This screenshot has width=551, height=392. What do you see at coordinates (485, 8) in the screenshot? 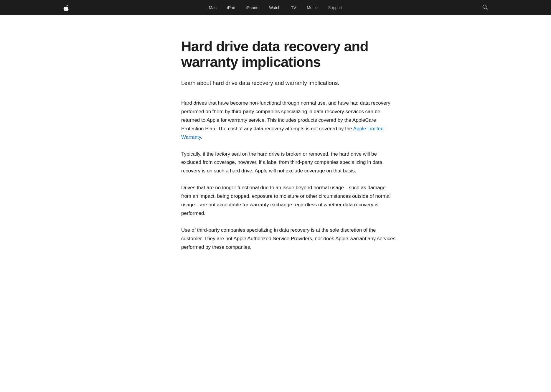
I see `search-icon` at bounding box center [485, 8].